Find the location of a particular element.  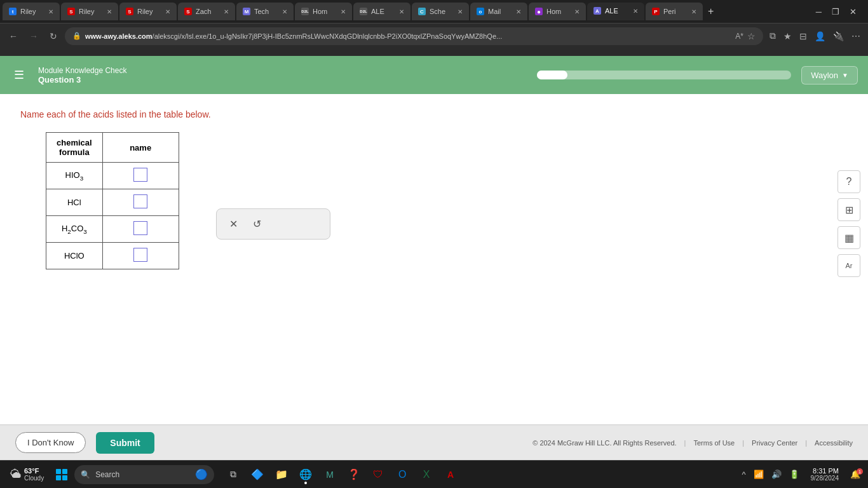

edge-browser-button: 🌐 is located at coordinates (306, 475).